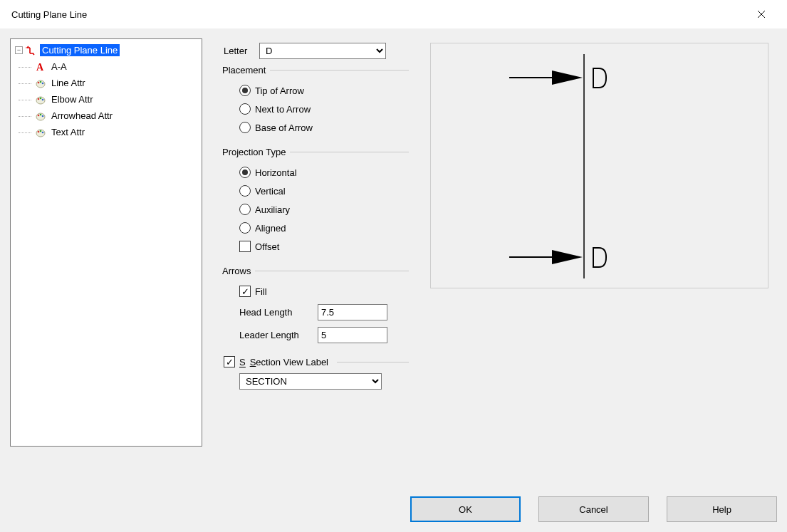 The height and width of the screenshot is (532, 787). Describe the element at coordinates (41, 67) in the screenshot. I see `letter-a-icon: A` at that location.